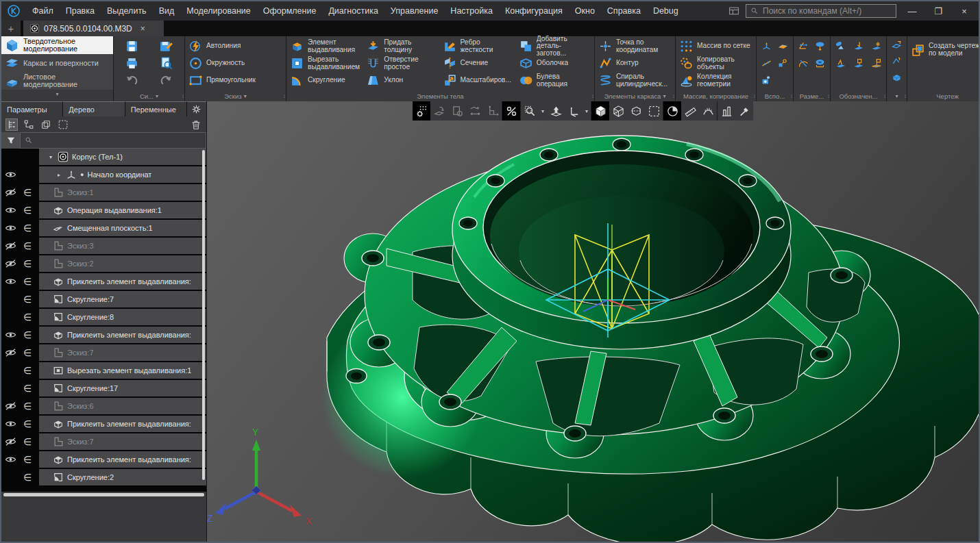 This screenshot has width=980, height=543. I want to click on tab-variables: Переменные, so click(156, 109).